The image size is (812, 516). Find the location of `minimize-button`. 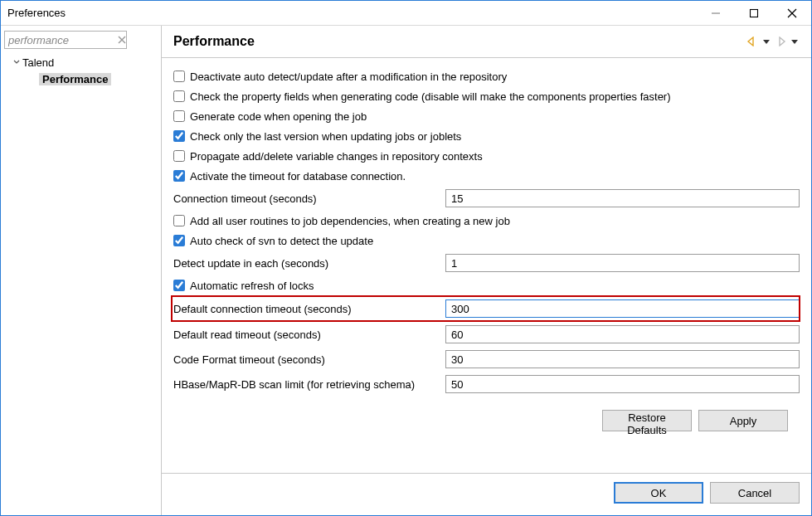

minimize-button is located at coordinates (716, 13).